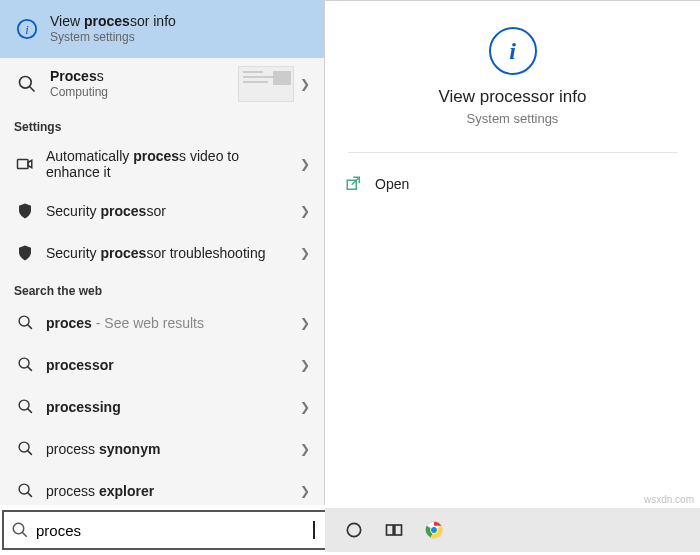  Describe the element at coordinates (162, 29) in the screenshot. I see `best-match-item: i View processor info System settings` at that location.